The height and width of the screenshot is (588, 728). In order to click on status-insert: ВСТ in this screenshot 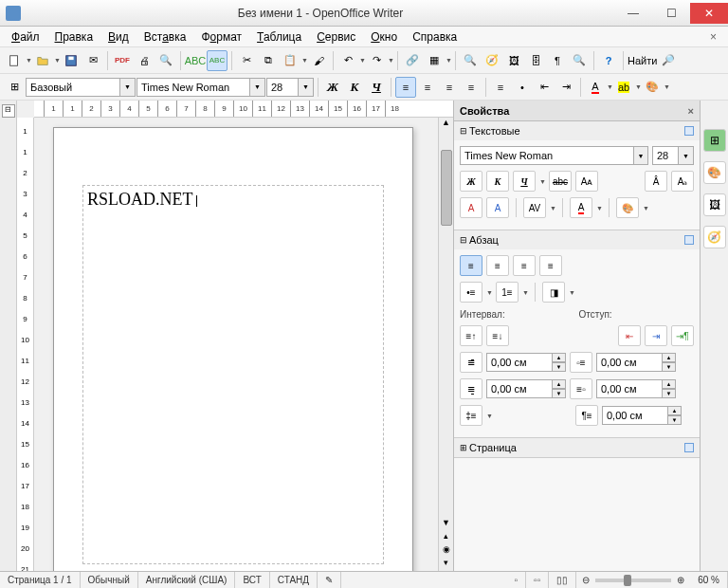, I will do `click(252, 580)`.